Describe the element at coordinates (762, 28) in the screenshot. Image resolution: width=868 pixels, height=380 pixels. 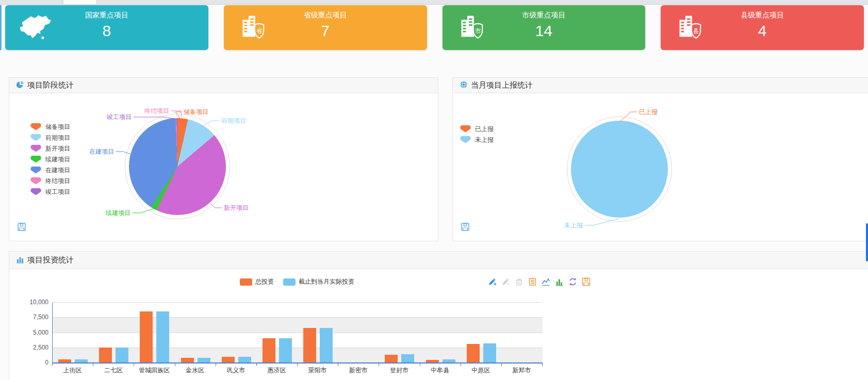
I see `stat-card-county: 县 县级重点项目 4` at that location.